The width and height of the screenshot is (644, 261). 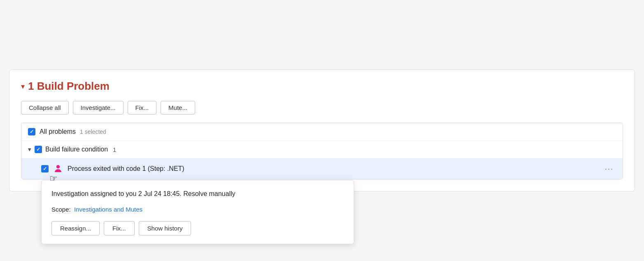 I want to click on toolbar: Collapse all Investigate... Fix... Mute.…, so click(x=322, y=108).